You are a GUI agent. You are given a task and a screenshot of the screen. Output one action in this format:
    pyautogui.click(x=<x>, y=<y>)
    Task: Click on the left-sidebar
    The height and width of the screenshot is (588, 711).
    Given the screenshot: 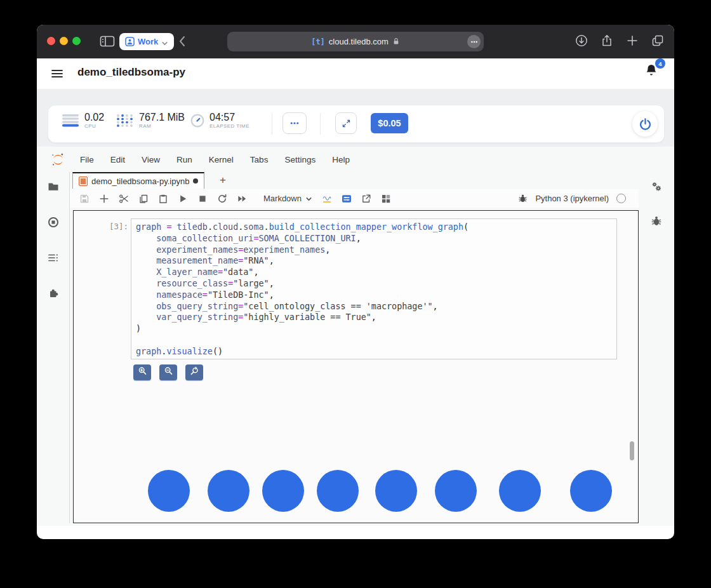 What is the action you would take?
    pyautogui.click(x=53, y=348)
    